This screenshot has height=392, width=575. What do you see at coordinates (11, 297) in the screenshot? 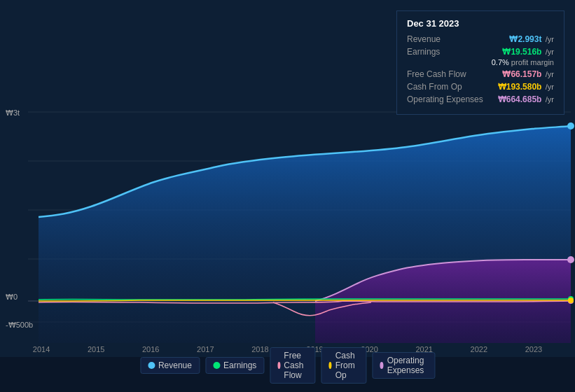
I see `y-label-0: ₩0` at bounding box center [11, 297].